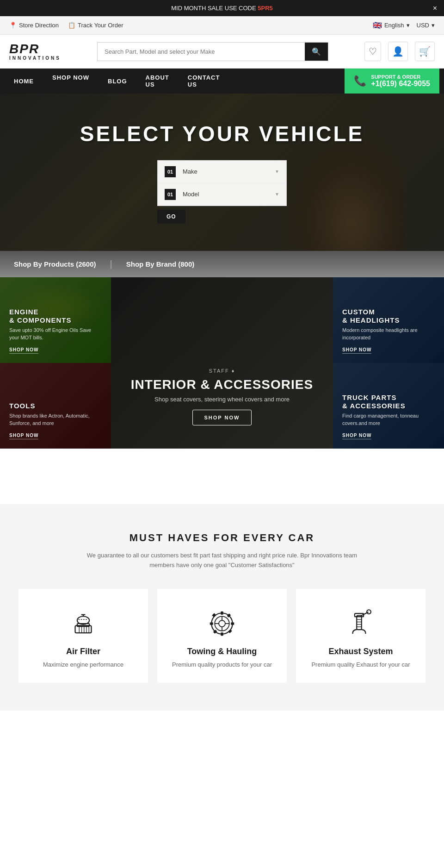 This screenshot has width=444, height=868. What do you see at coordinates (388, 417) in the screenshot?
I see `truck-content: TRUCK PARTS& ACCESSORIES Find cargo mana…` at bounding box center [388, 417].